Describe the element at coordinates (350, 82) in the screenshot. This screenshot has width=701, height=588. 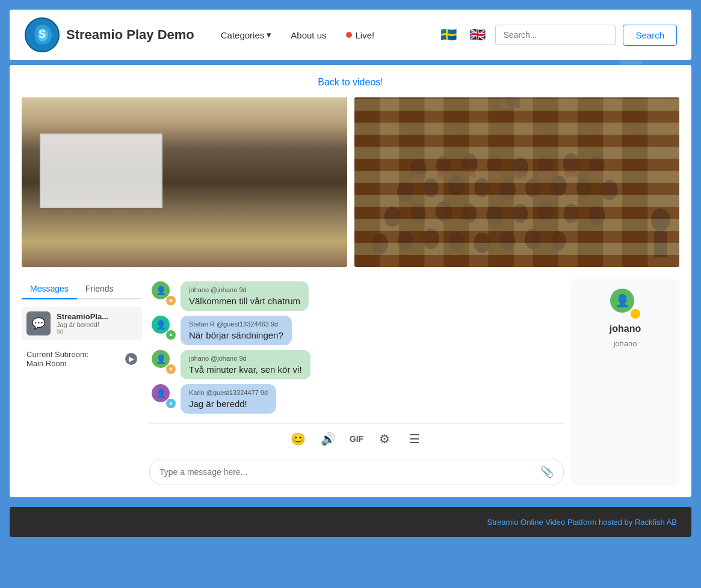
I see `back-link-area: Back to videos!` at that location.